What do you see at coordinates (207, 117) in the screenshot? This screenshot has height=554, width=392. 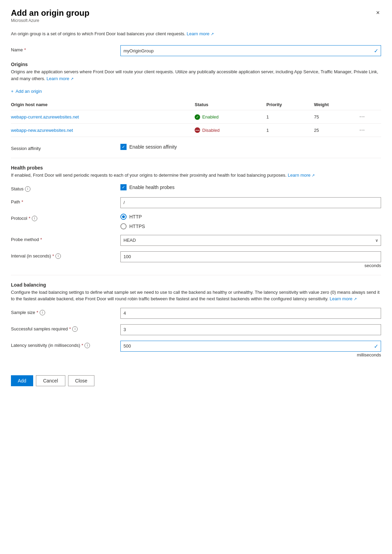 I see `status-enabled-1: ✓ Enabled` at bounding box center [207, 117].